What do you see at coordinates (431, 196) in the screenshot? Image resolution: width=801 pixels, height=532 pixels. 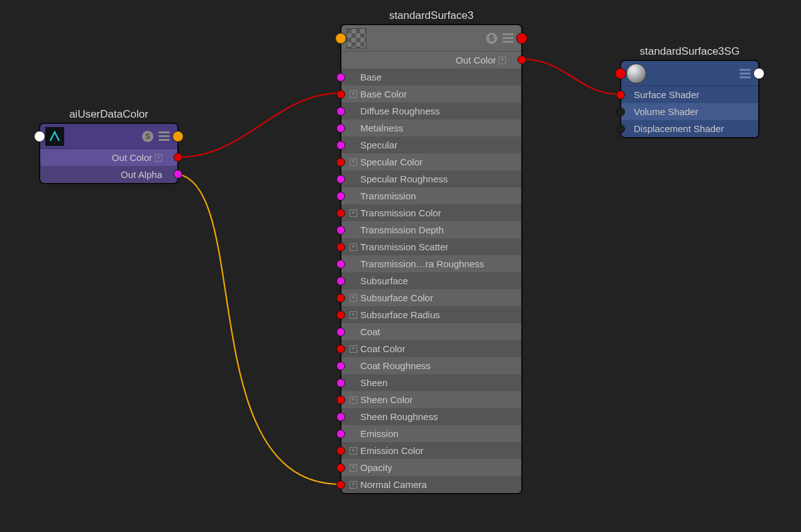 I see `attr-transmission: Transmission` at bounding box center [431, 196].